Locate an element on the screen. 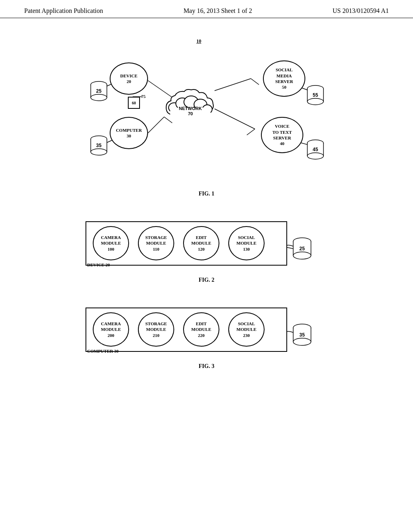  fig3-label: FIG. 3 is located at coordinates (206, 366).